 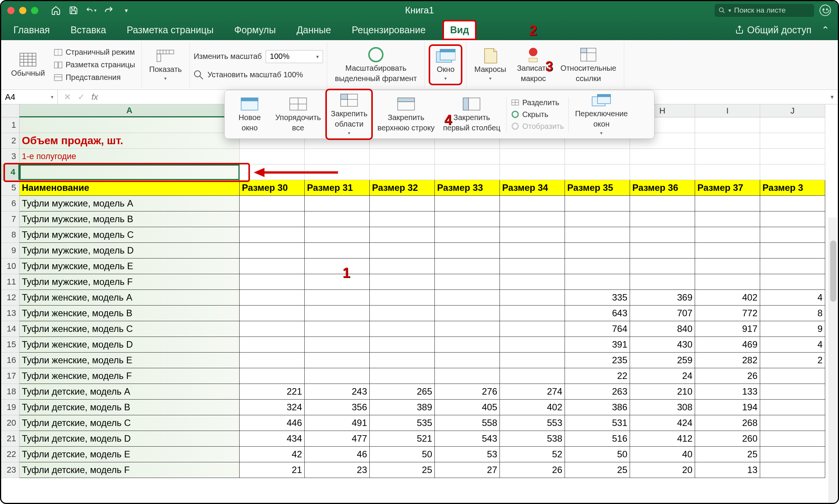 What do you see at coordinates (337, 470) in the screenshot?
I see `cell: 23` at bounding box center [337, 470].